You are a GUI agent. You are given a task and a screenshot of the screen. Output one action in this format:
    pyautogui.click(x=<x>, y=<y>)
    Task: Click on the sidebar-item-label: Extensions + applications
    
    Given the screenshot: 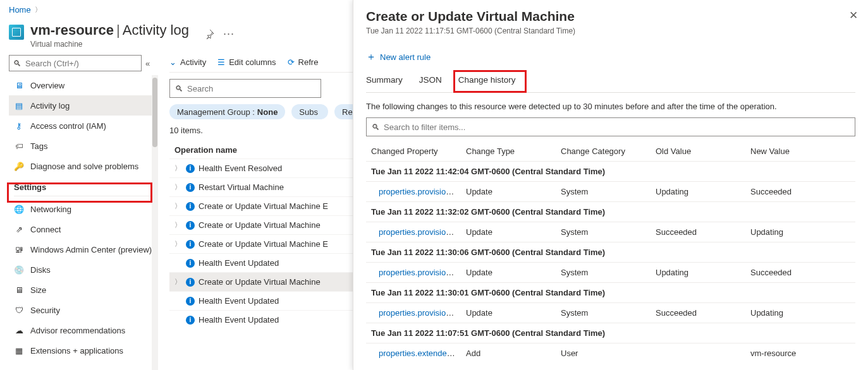 What is the action you would take?
    pyautogui.click(x=77, y=351)
    